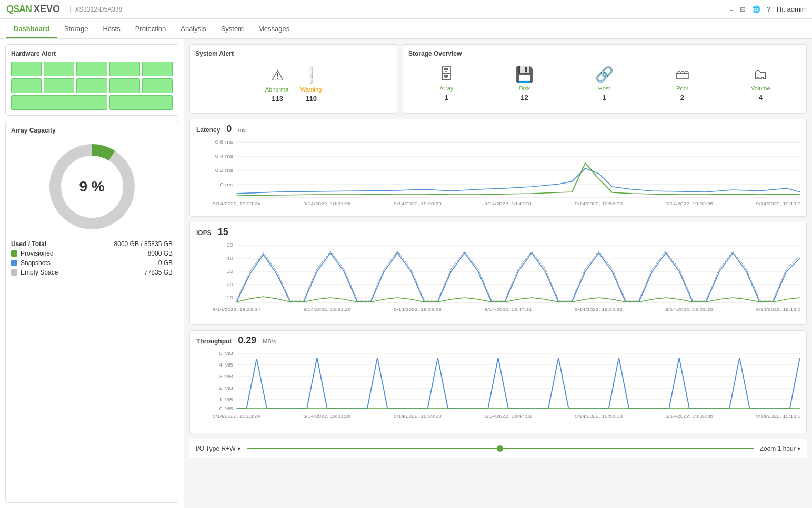 The height and width of the screenshot is (508, 812). What do you see at coordinates (14, 272) in the screenshot?
I see `empty-dot` at bounding box center [14, 272].